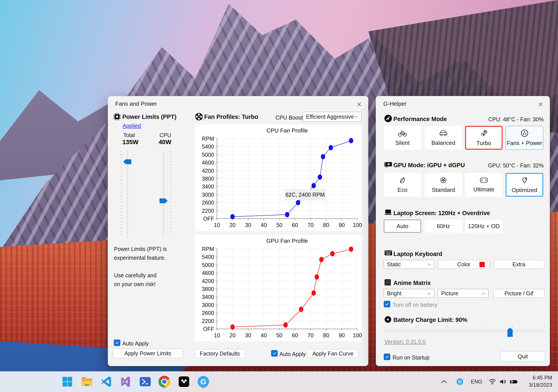 The image size is (558, 392). I want to click on total-label: Total, so click(129, 135).